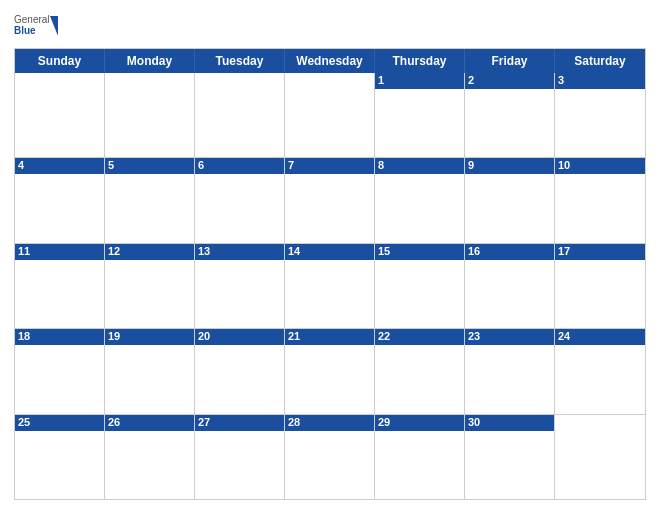 The image size is (660, 510). I want to click on date-number: 3, so click(600, 81).